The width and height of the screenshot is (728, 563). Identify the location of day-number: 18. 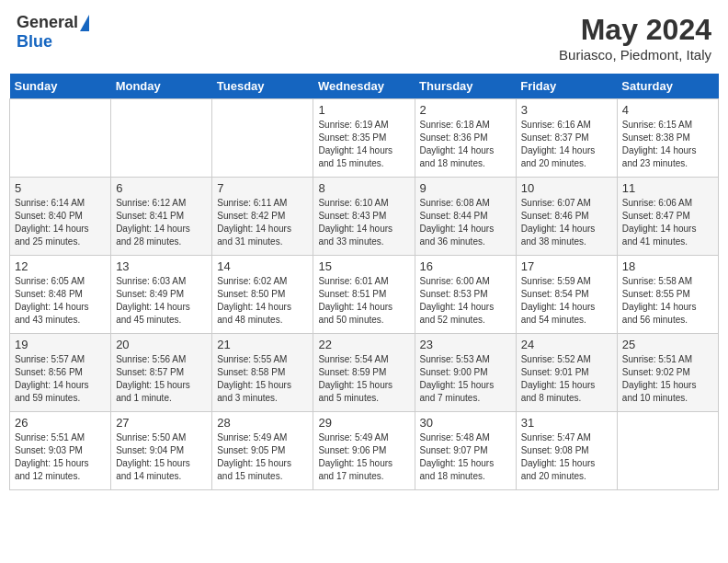
(667, 267).